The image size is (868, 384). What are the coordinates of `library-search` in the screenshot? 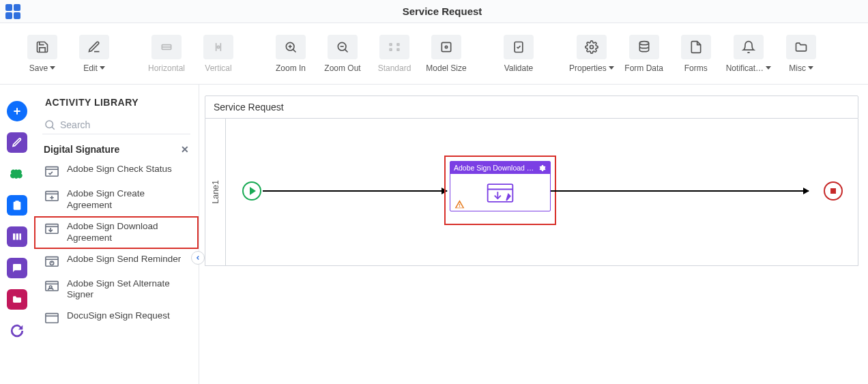 It's located at (116, 125).